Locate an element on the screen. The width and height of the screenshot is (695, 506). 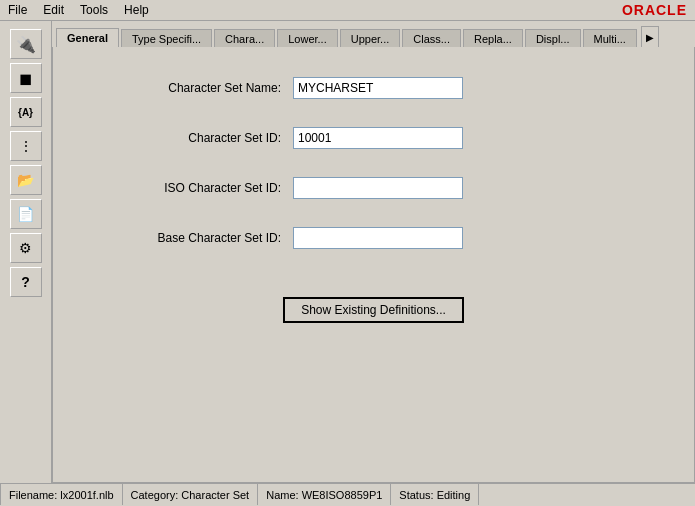
menu-file: File is located at coordinates (18, 10).